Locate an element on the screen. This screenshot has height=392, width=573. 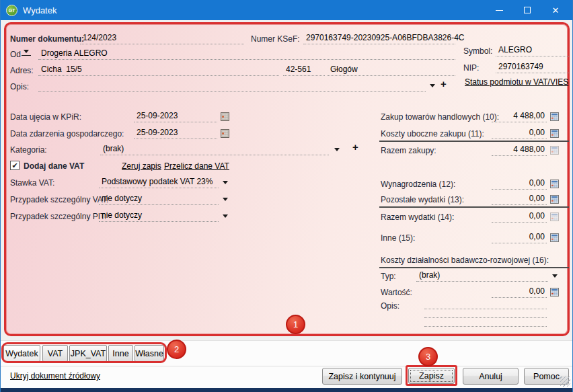
description-add-icon: + is located at coordinates (444, 83).